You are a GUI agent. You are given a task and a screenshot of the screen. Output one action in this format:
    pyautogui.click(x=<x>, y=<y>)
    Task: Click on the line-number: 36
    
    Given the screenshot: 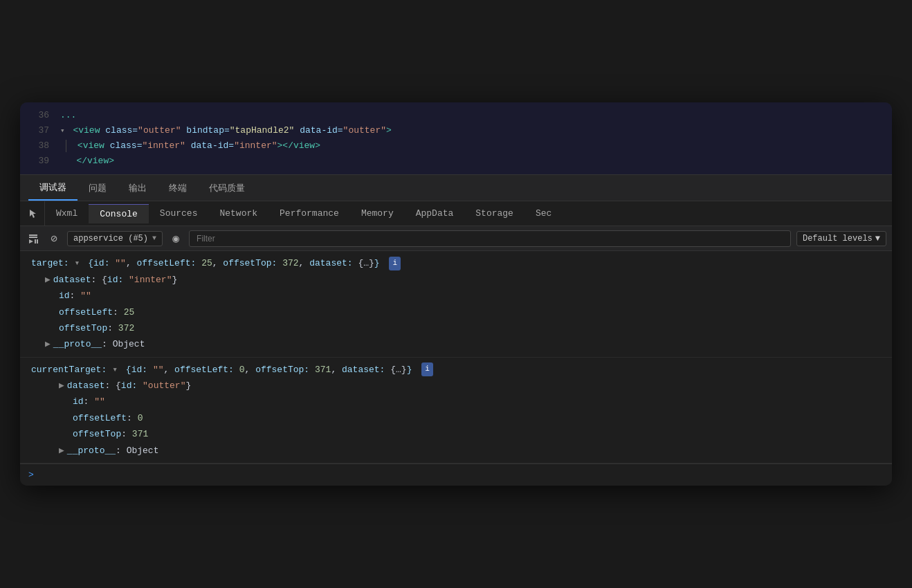 What is the action you would take?
    pyautogui.click(x=39, y=116)
    